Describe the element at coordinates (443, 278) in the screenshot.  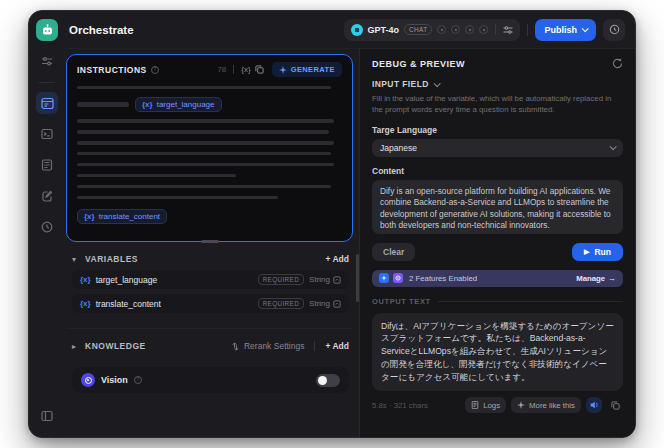
I see `features-enabled-text: 2 Features Enabled` at that location.